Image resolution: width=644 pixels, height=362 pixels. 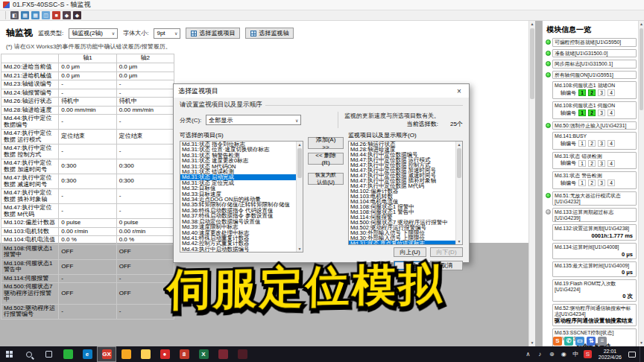 I want to click on category-select: 全部显示 ∨, so click(x=253, y=120).